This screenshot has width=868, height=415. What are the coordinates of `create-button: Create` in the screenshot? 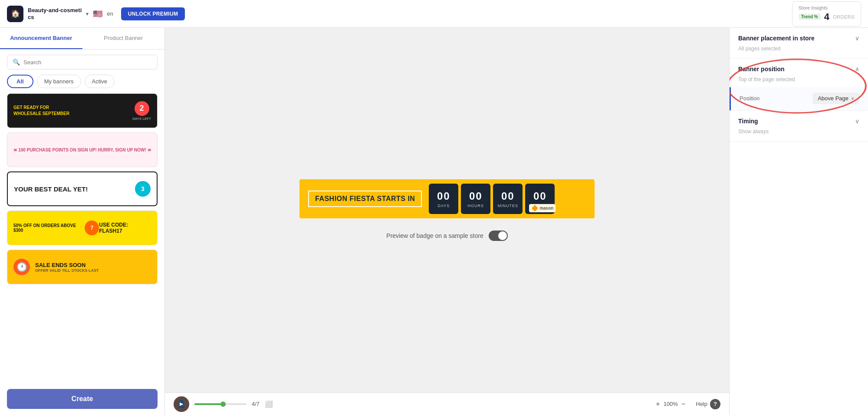 It's located at (82, 399).